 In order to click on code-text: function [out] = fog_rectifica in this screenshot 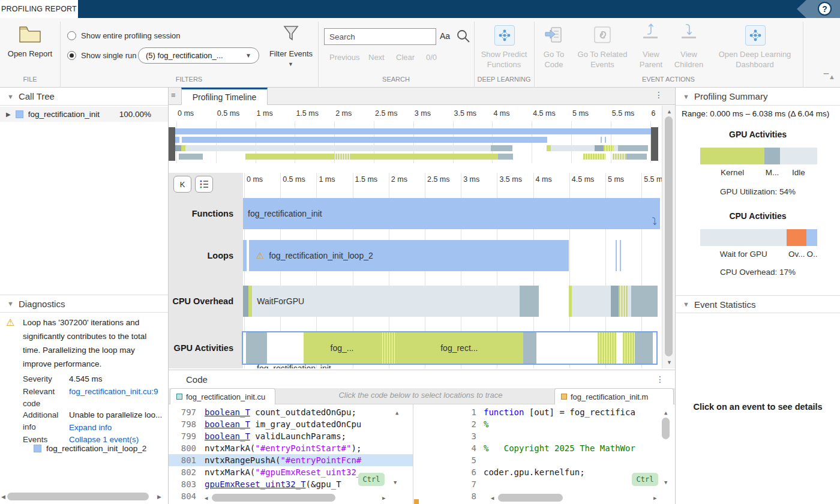, I will do `click(559, 412)`.